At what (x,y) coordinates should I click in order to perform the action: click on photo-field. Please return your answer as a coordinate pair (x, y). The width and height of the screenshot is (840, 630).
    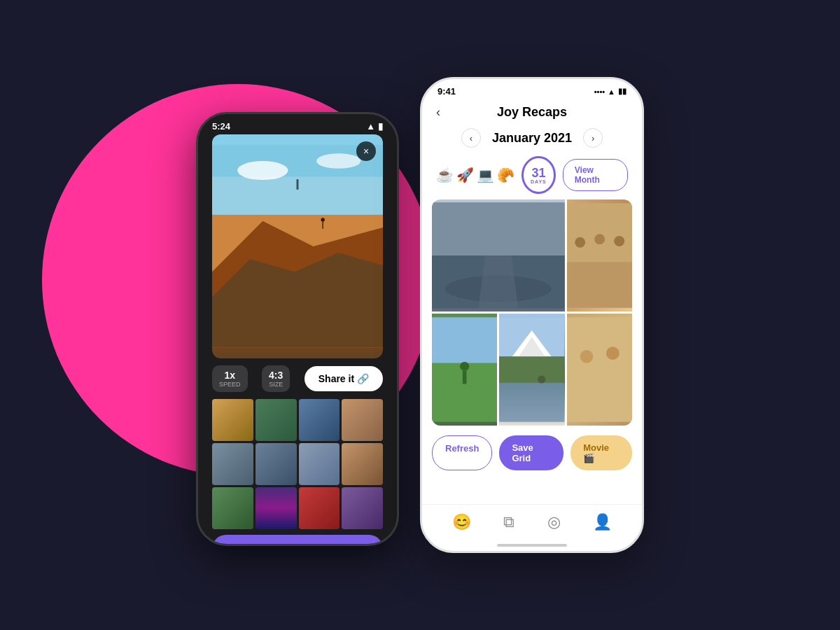
    Looking at the image, I should click on (465, 370).